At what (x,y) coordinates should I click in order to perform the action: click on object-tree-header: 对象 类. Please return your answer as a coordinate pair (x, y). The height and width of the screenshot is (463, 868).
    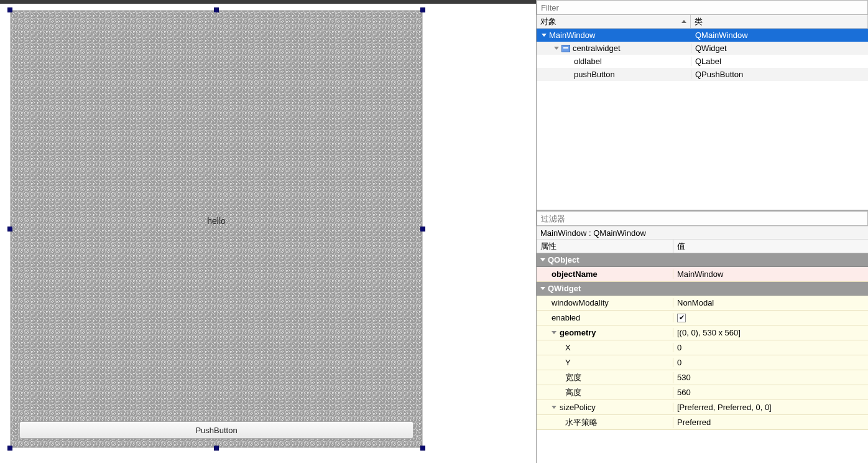
    Looking at the image, I should click on (703, 22).